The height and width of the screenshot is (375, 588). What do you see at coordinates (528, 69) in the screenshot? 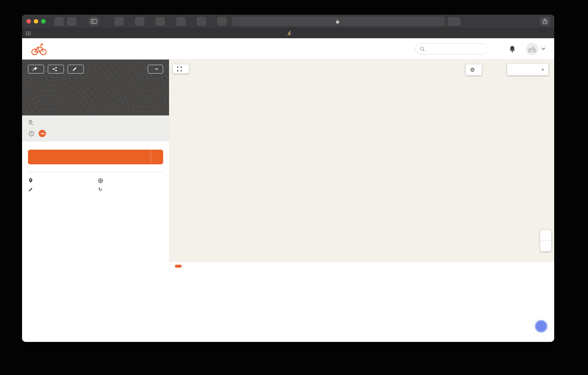
I see `basemap-select: ▼` at bounding box center [528, 69].